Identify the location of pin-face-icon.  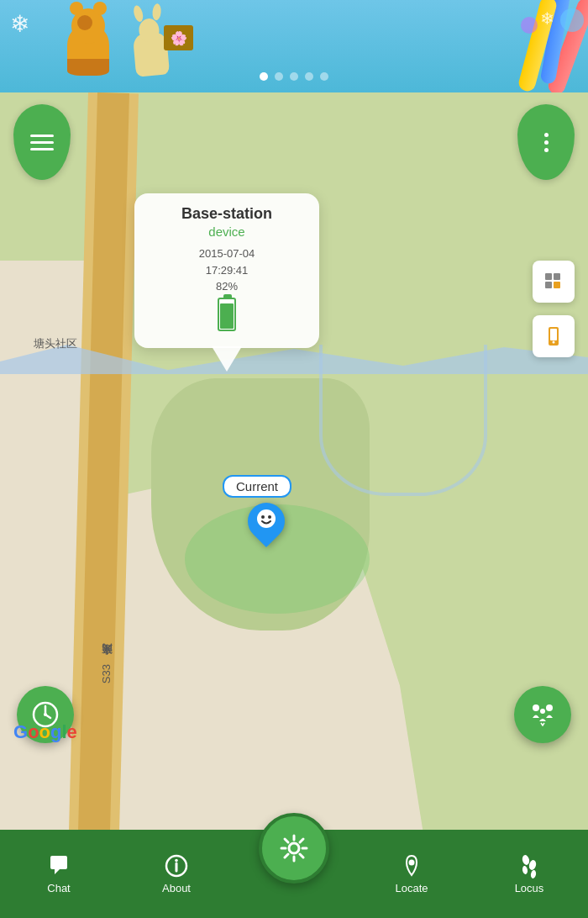
(266, 521).